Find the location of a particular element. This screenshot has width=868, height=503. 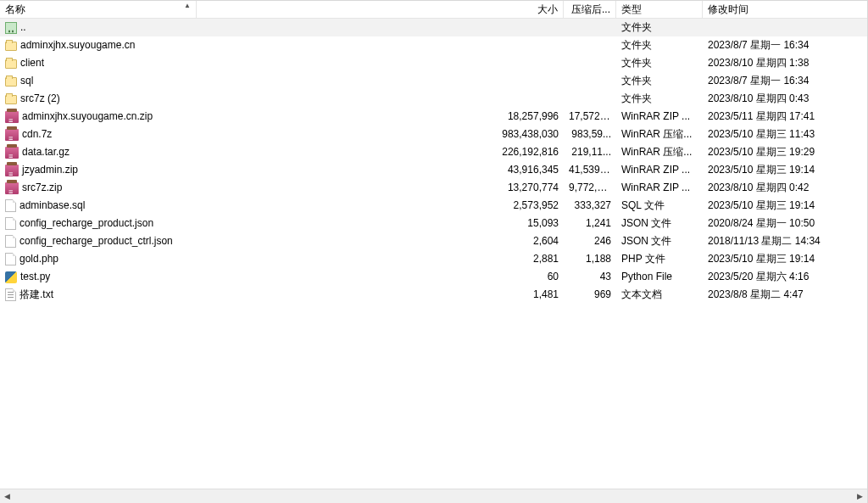

cell-packed: 333,327 is located at coordinates (590, 205).